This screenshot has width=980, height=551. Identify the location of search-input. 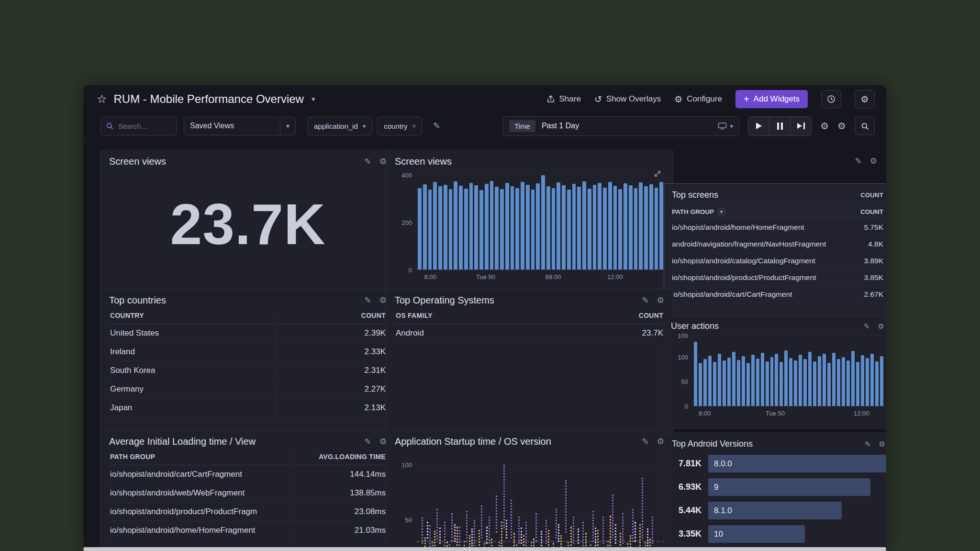
(139, 126).